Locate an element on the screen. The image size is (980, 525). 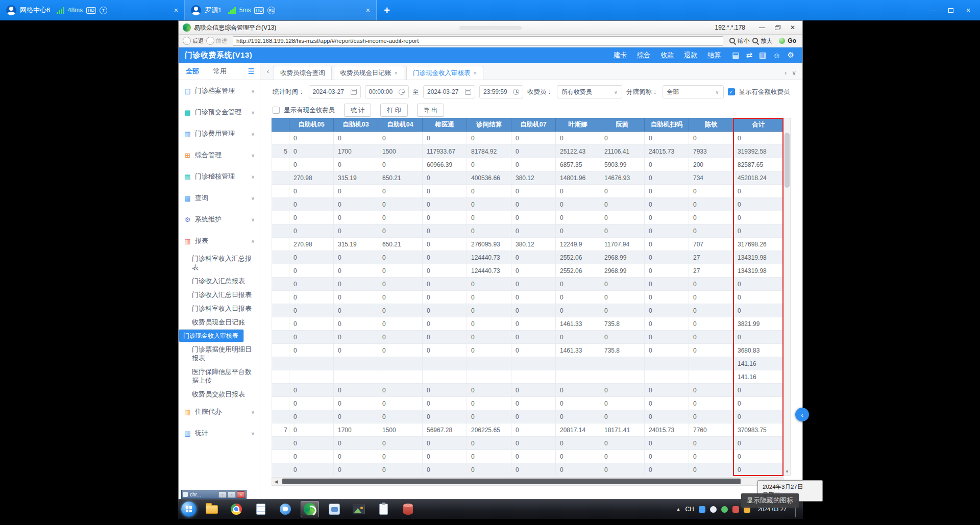
mini-close-button: × is located at coordinates (241, 495).